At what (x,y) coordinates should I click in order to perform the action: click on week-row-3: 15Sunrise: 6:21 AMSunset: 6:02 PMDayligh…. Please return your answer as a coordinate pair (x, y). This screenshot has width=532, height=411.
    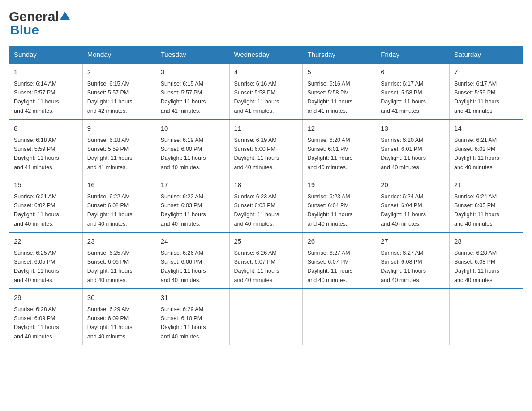
    Looking at the image, I should click on (266, 204).